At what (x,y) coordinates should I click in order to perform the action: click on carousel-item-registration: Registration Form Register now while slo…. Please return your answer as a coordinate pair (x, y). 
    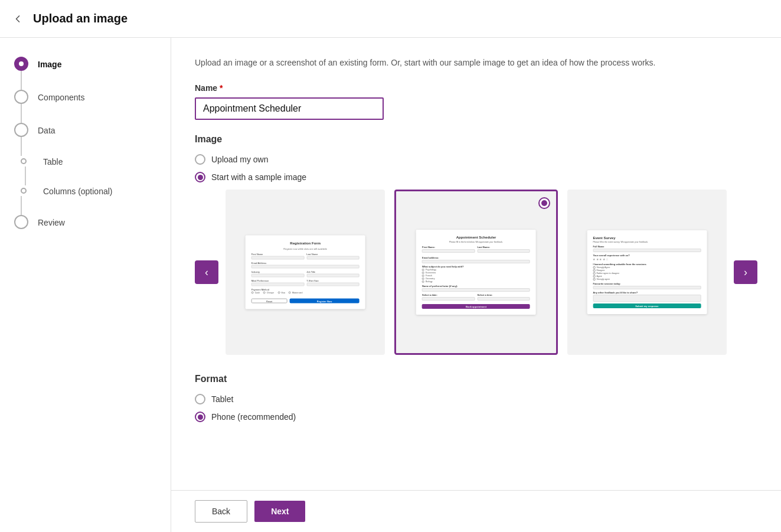
    Looking at the image, I should click on (305, 272).